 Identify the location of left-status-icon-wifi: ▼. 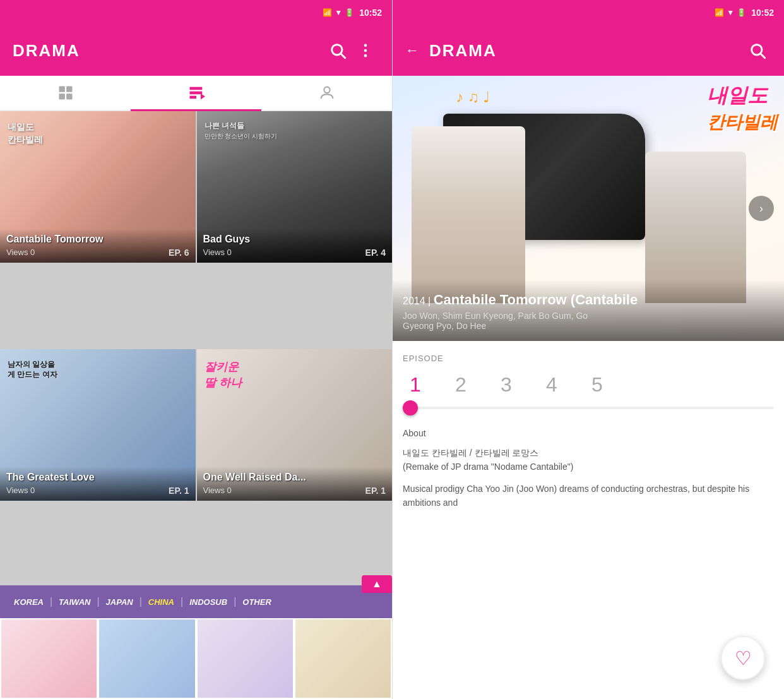
(338, 13).